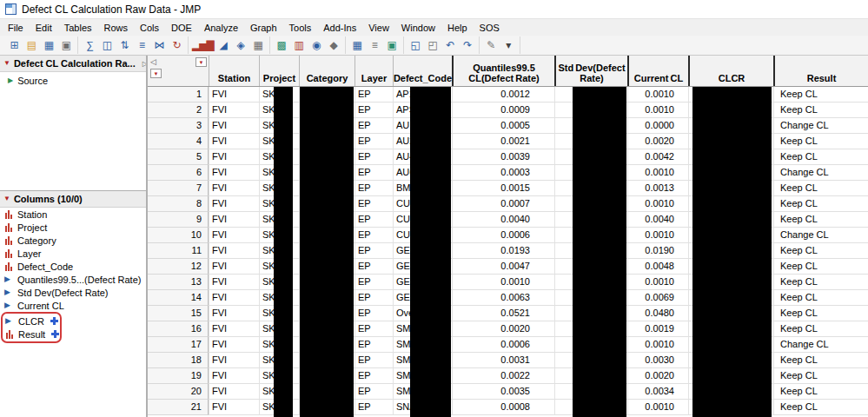 The image size is (868, 417). What do you see at coordinates (31, 334) in the screenshot?
I see `column-item-result: Result` at bounding box center [31, 334].